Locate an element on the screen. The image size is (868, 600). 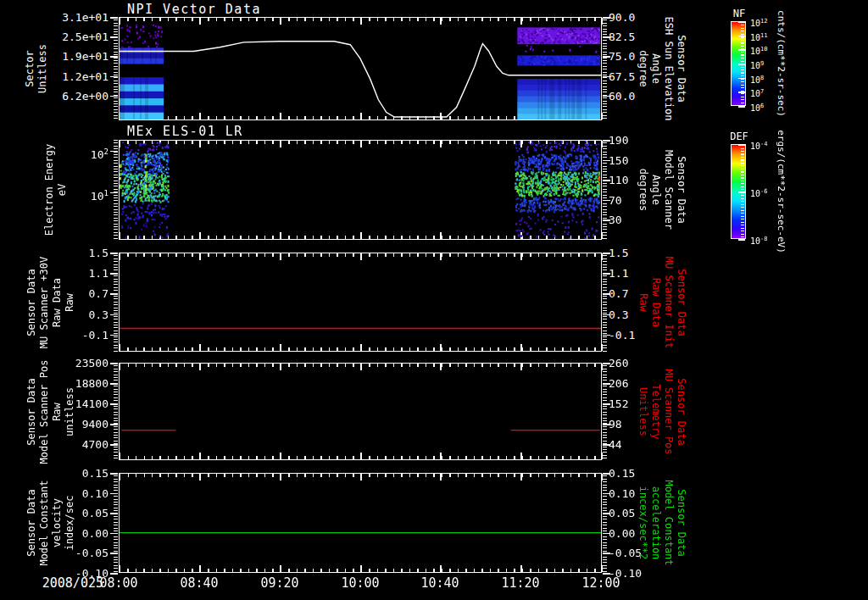
x-tick-label: 12:00 is located at coordinates (601, 583).